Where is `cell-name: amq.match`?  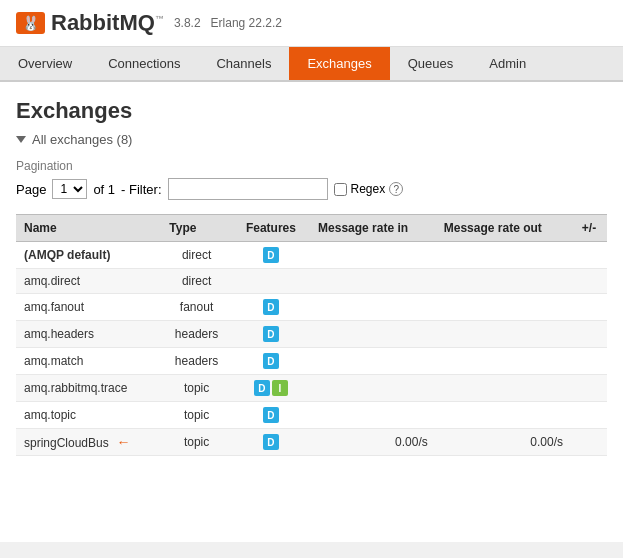
cell-name: amq.match is located at coordinates (88, 362).